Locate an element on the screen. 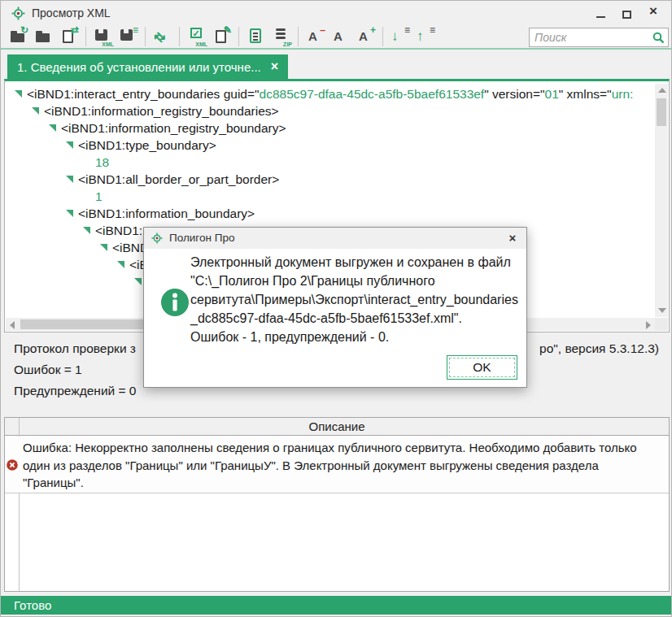 The image size is (672, 617). font-decrease-icon: A– is located at coordinates (316, 37).